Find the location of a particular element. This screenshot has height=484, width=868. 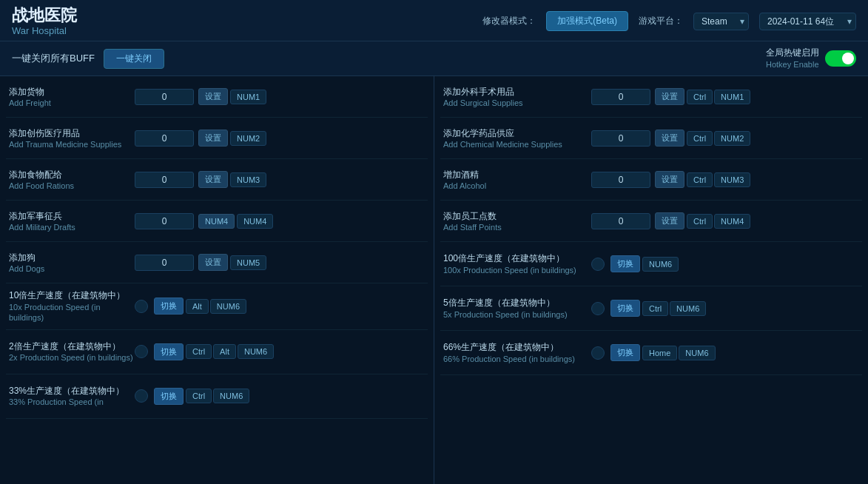

staff-input is located at coordinates (621, 221).